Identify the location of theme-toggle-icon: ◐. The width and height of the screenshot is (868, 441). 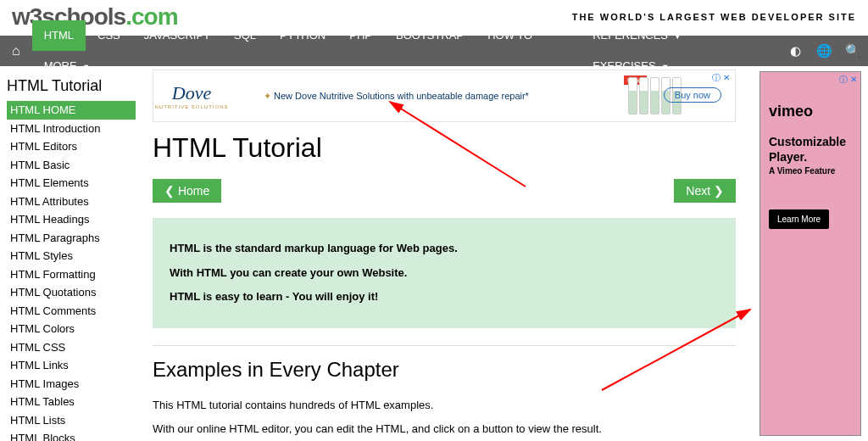
(796, 51).